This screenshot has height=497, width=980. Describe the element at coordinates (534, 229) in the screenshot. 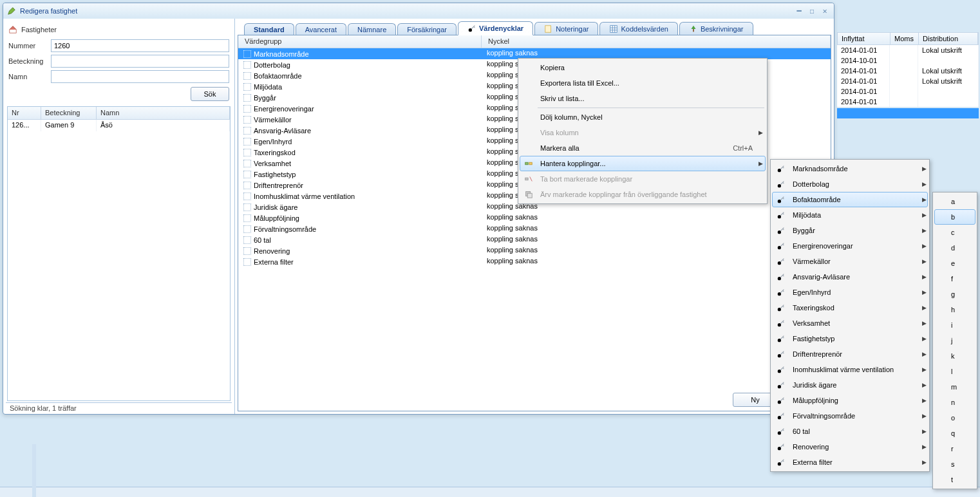

I see `grid-row: Förvaltningsområdekoppling saknas` at that location.